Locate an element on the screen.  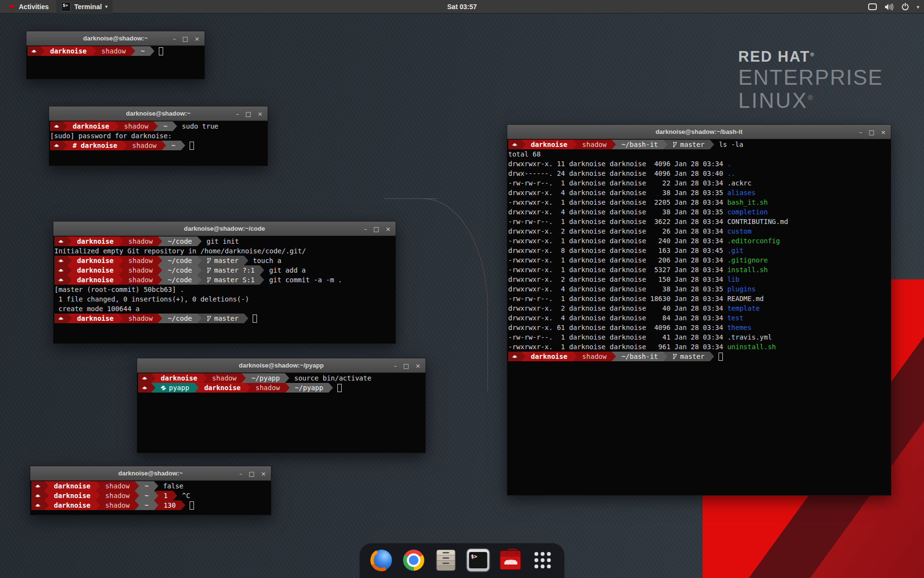
terminal-app-icon: $> is located at coordinates (66, 7).